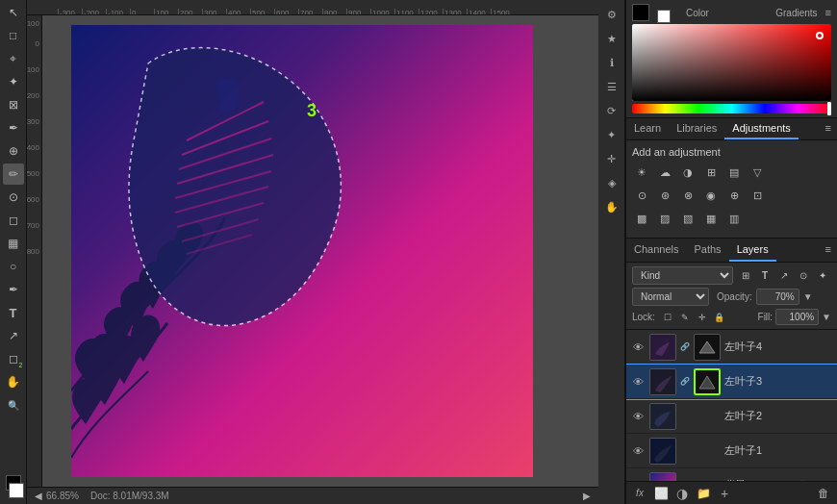 This screenshot has width=837, height=504. Describe the element at coordinates (757, 195) in the screenshot. I see `adj-icon-grid: ⊡` at that location.